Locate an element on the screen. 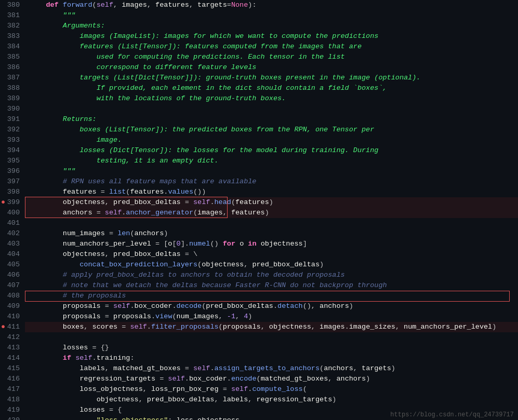 This screenshot has width=518, height=420. line-number: 415 is located at coordinates (12, 369).